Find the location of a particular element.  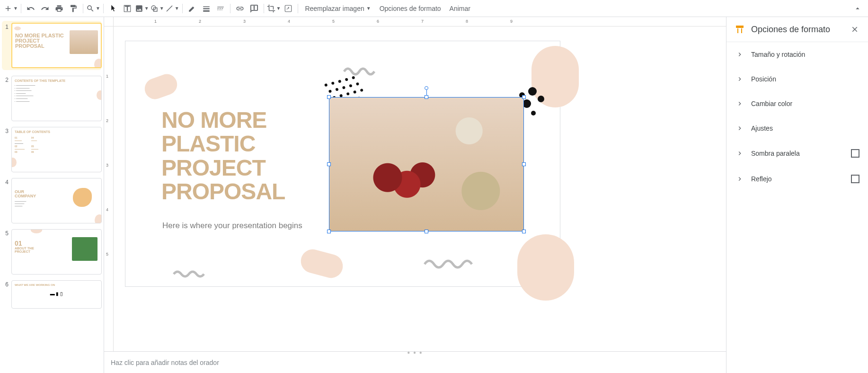

slide-thumb-2: CONTENTS OF THIS TEMPLATE ▪ ━━━━━━━━━━━━… is located at coordinates (57, 98).